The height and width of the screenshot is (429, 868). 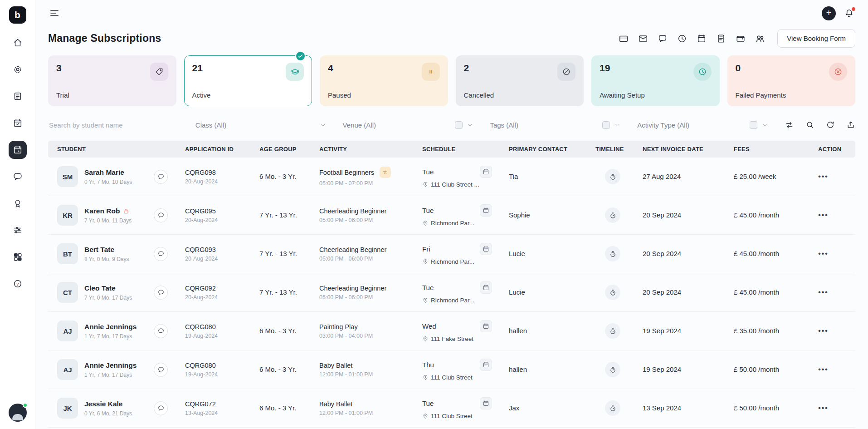 What do you see at coordinates (18, 284) in the screenshot?
I see `sidebar-item-help: ?` at bounding box center [18, 284].